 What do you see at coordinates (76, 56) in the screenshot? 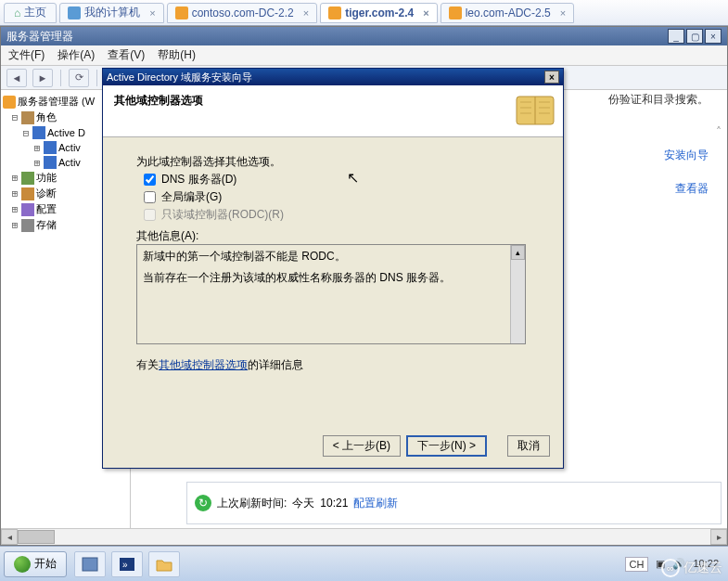
I see `menu-action: 操作(A)` at bounding box center [76, 56].